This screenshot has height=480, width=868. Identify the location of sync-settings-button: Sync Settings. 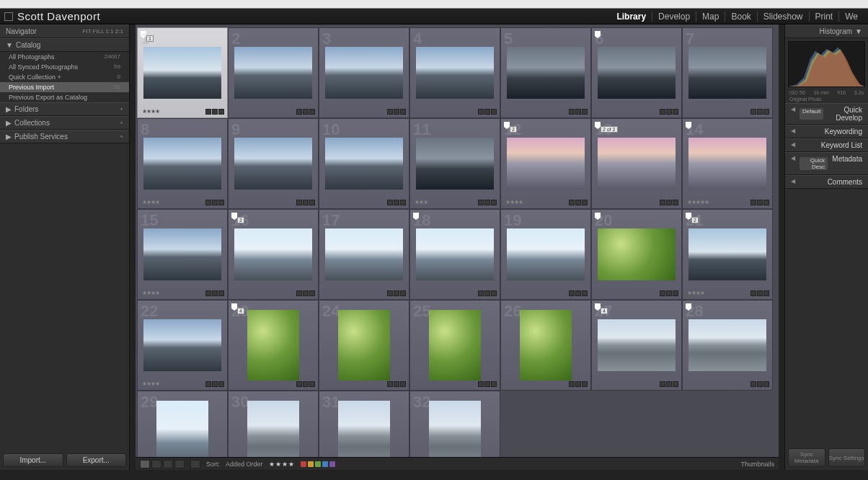
(847, 458).